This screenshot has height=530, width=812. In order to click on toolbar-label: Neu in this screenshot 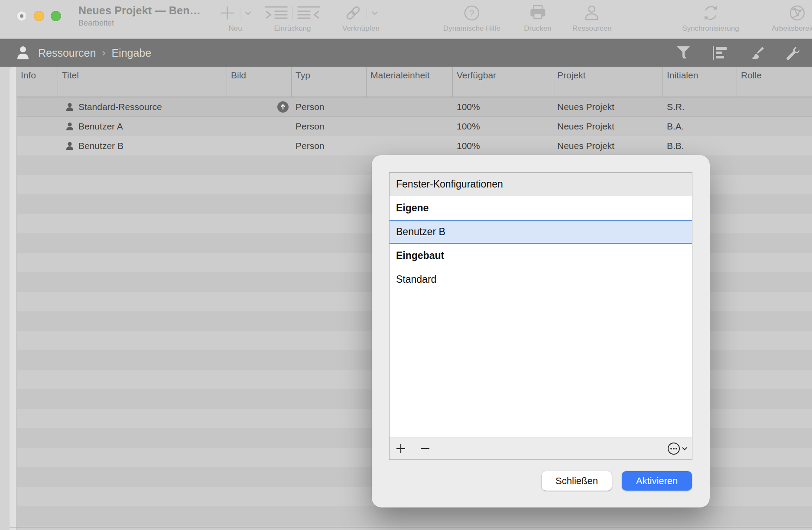, I will do `click(235, 29)`.